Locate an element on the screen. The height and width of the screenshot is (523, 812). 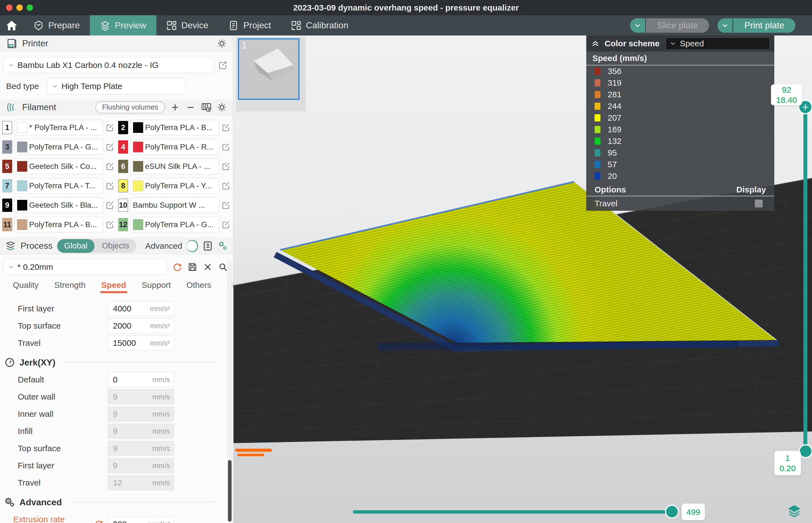
filament-select: * PolyTerra PLA - ... is located at coordinates (59, 128).